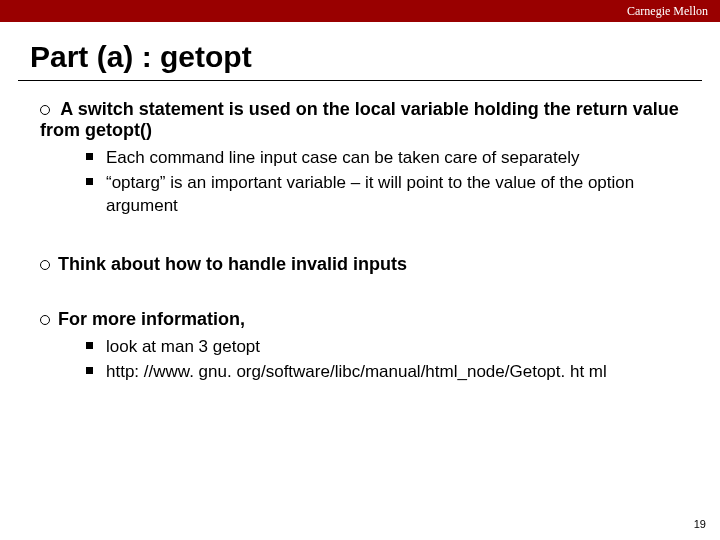  What do you see at coordinates (360, 264) in the screenshot?
I see `bullet-2: Think about how to handle invalid inputs` at bounding box center [360, 264].